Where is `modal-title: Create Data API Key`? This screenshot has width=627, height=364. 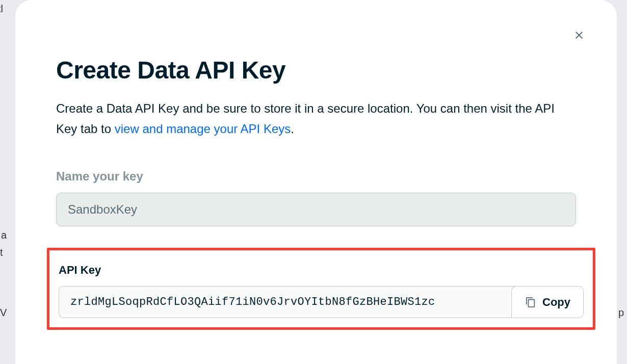
modal-title: Create Data API Key is located at coordinates (316, 70).